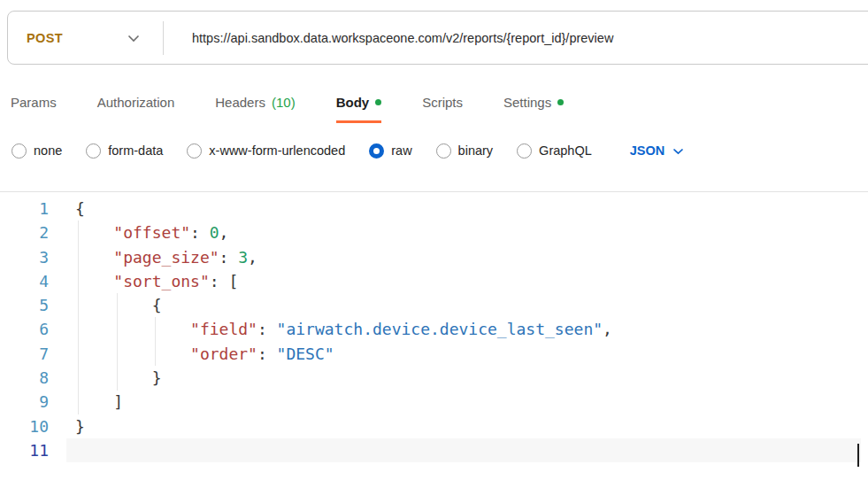 This screenshot has height=480, width=868. What do you see at coordinates (135, 151) in the screenshot?
I see `radio-label: form-data` at bounding box center [135, 151].